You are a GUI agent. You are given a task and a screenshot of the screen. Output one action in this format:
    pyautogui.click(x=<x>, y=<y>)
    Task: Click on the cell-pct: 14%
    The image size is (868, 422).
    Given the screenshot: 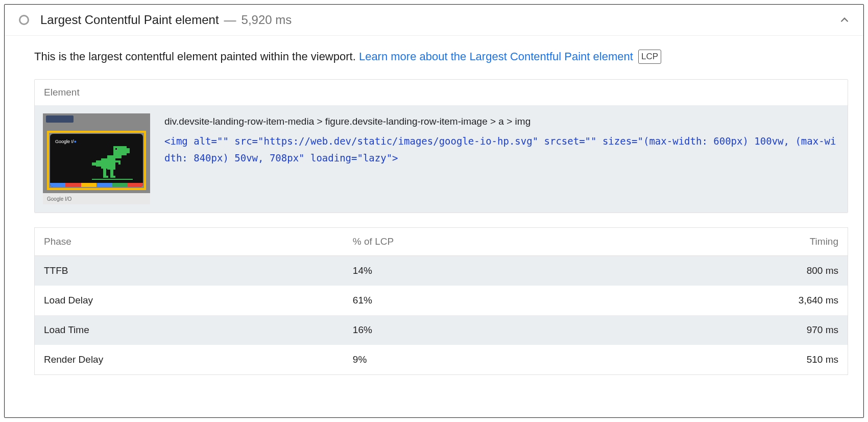 What is the action you would take?
    pyautogui.click(x=515, y=271)
    